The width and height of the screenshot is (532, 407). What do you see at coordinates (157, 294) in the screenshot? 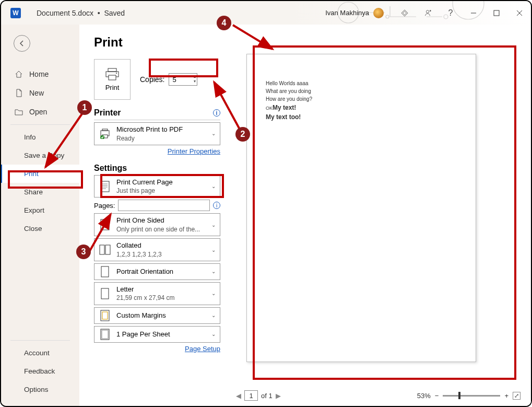
I see `paper-size-dropdown: Letter21,59 cm x 27,94 cm ⌄` at bounding box center [157, 294].